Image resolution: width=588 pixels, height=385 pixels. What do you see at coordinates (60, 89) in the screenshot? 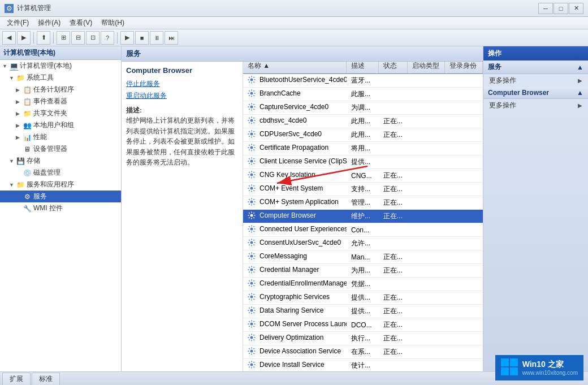
I see `sidebar-item-task-scheduler: ▶ 📋 任务计划程序` at bounding box center [60, 89].